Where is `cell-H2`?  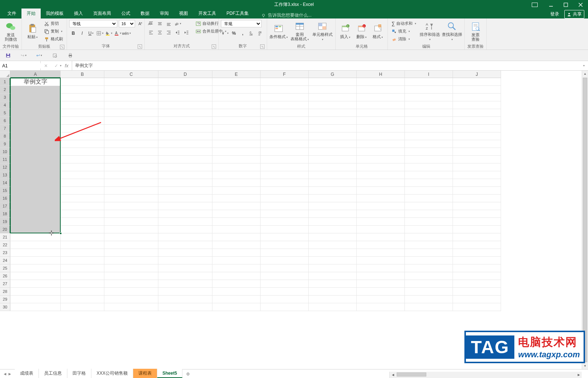 cell-H2 is located at coordinates (381, 90).